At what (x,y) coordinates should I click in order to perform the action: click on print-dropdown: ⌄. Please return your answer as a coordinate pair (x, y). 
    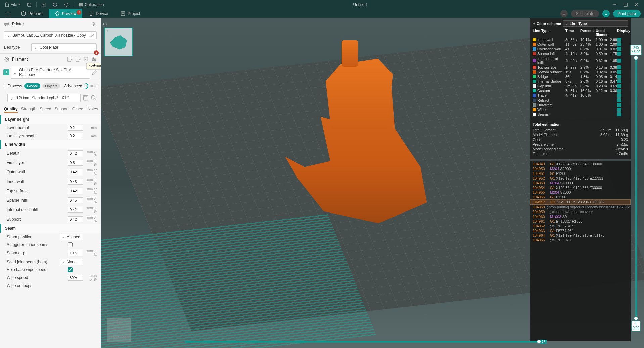
    Looking at the image, I should click on (606, 14).